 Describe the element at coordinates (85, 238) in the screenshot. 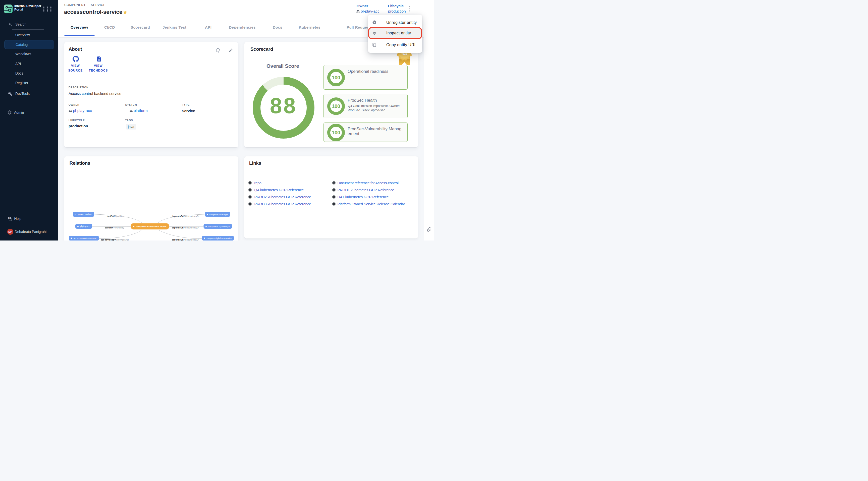

I see `svg-text: api:accesscontrol-service` at that location.